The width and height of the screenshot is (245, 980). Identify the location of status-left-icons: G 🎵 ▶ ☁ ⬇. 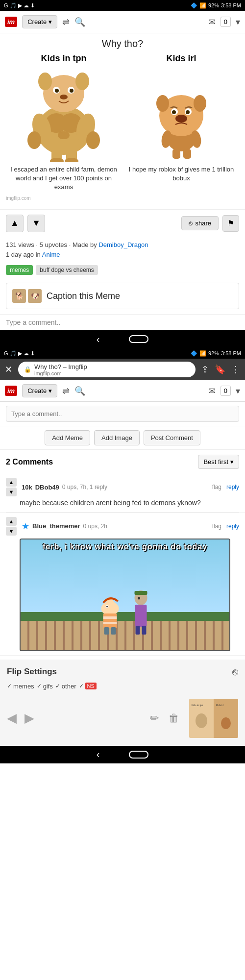
(20, 6).